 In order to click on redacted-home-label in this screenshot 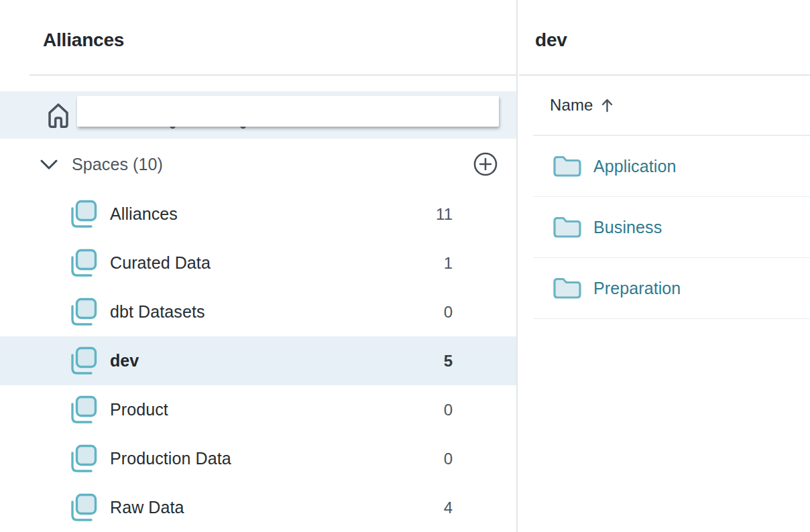, I will do `click(288, 111)`.